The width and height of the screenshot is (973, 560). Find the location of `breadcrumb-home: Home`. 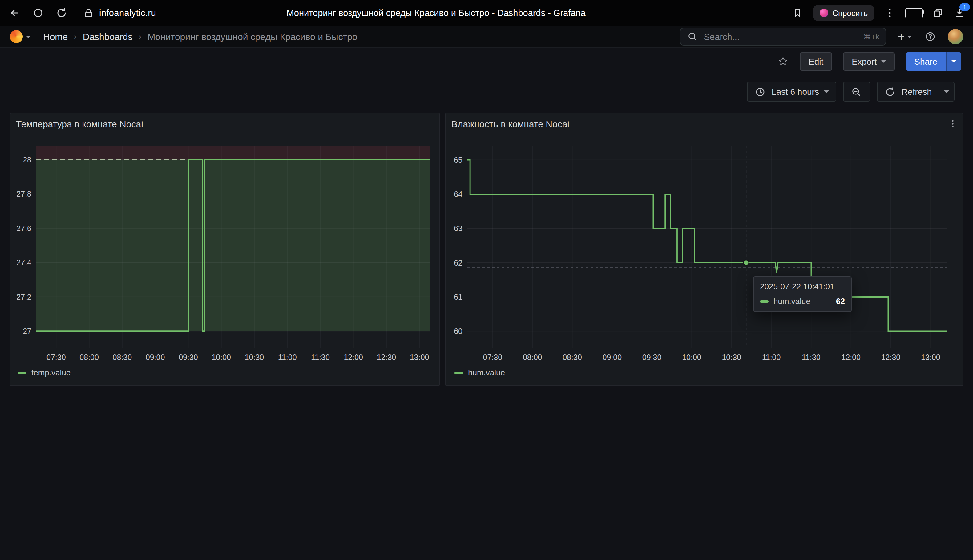

breadcrumb-home: Home is located at coordinates (55, 37).